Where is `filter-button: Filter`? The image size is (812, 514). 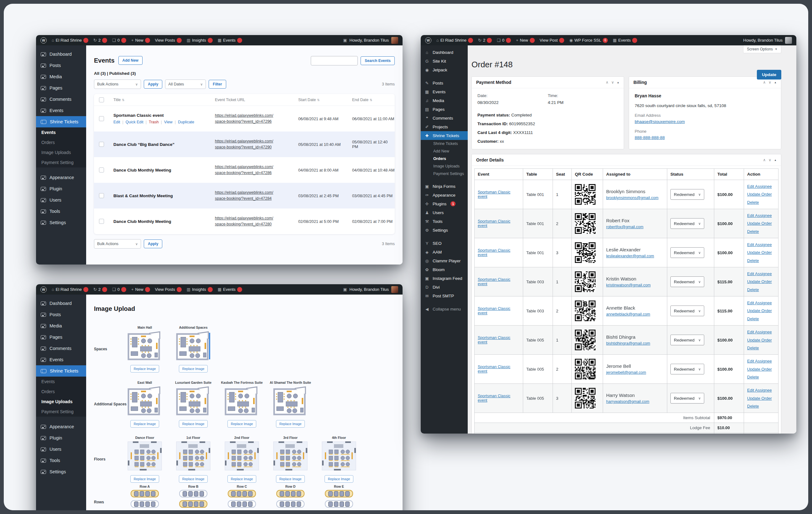 filter-button: Filter is located at coordinates (217, 84).